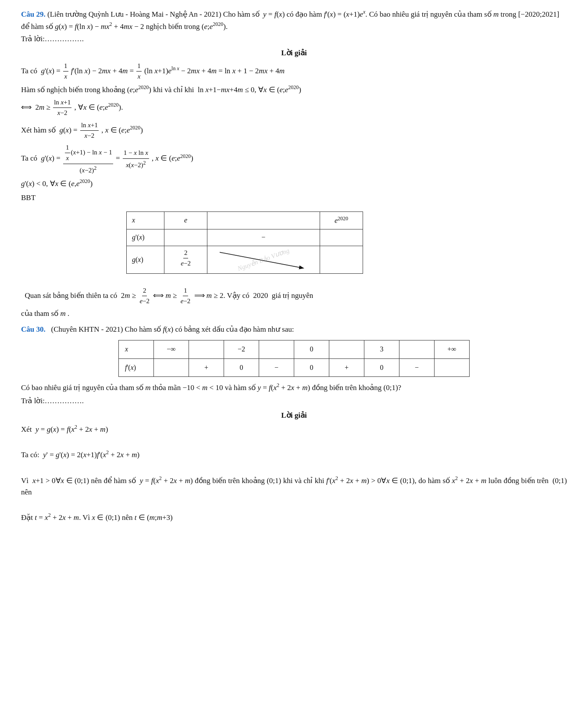 The height and width of the screenshot is (702, 588). I want to click on q29-number: Câu 29., so click(33, 14).